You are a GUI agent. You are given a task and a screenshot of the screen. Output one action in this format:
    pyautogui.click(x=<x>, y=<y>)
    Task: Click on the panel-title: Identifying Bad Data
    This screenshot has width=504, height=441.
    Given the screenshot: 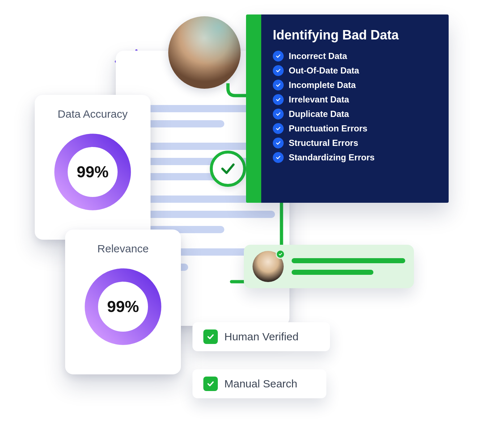 What is the action you would take?
    pyautogui.click(x=355, y=35)
    